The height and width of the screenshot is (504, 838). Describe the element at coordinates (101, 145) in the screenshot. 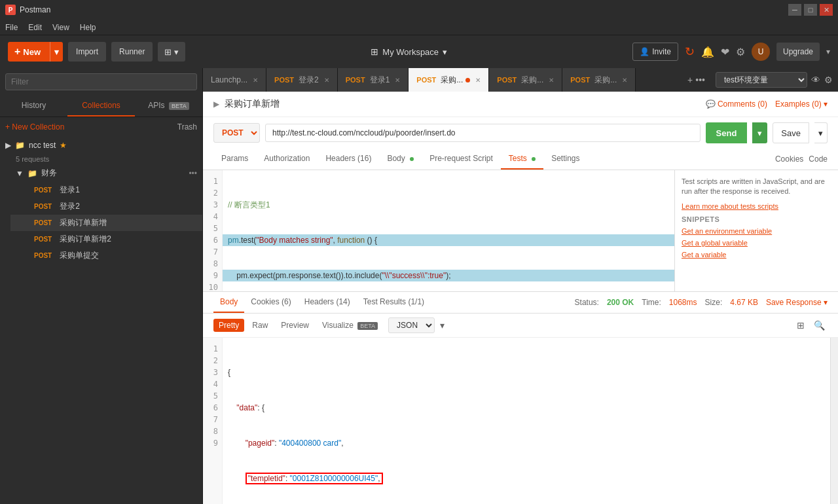

I see `collection-header: ▶ 📁 ncc test ★` at that location.